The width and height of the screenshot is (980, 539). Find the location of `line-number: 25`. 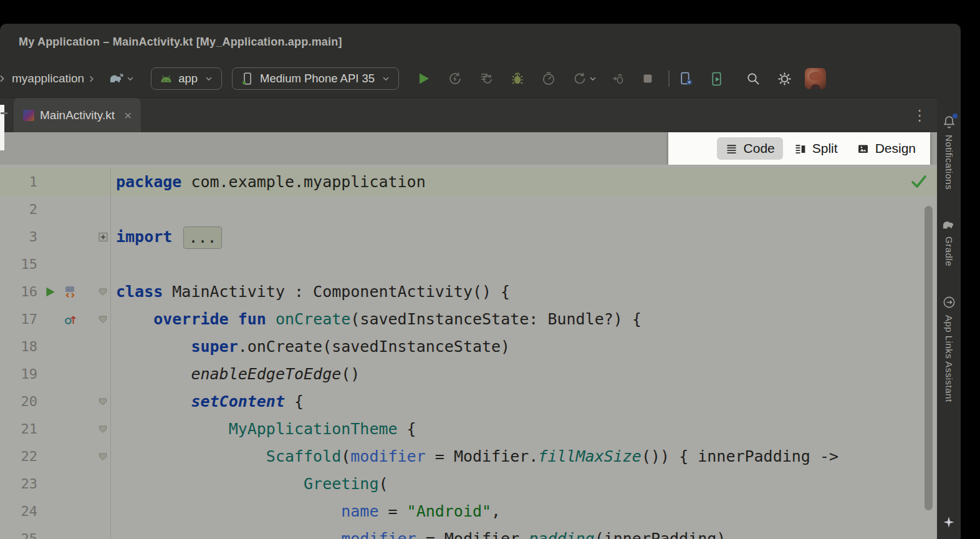

line-number: 25 is located at coordinates (19, 532).